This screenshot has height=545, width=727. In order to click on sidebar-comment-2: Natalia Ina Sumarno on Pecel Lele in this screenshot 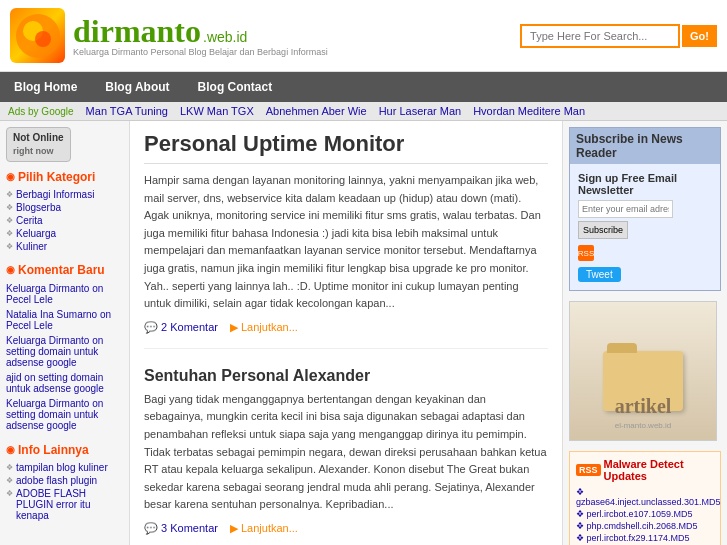, I will do `click(64, 320)`.